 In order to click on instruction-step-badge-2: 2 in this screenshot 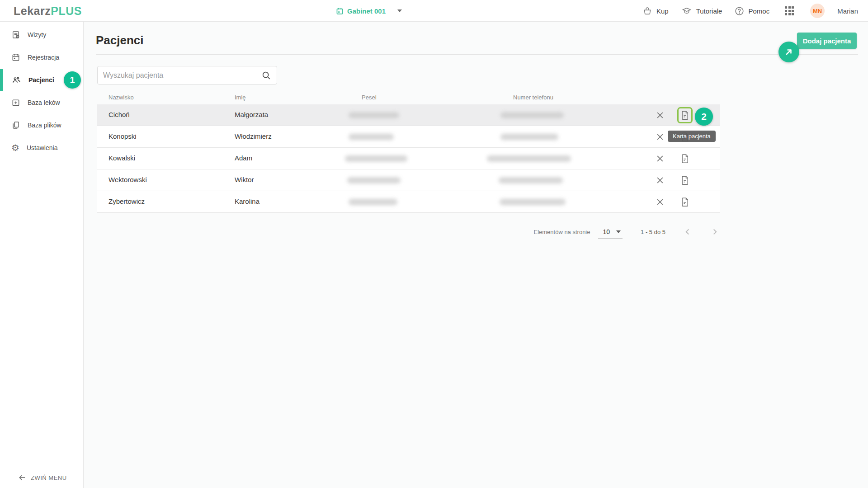, I will do `click(704, 117)`.